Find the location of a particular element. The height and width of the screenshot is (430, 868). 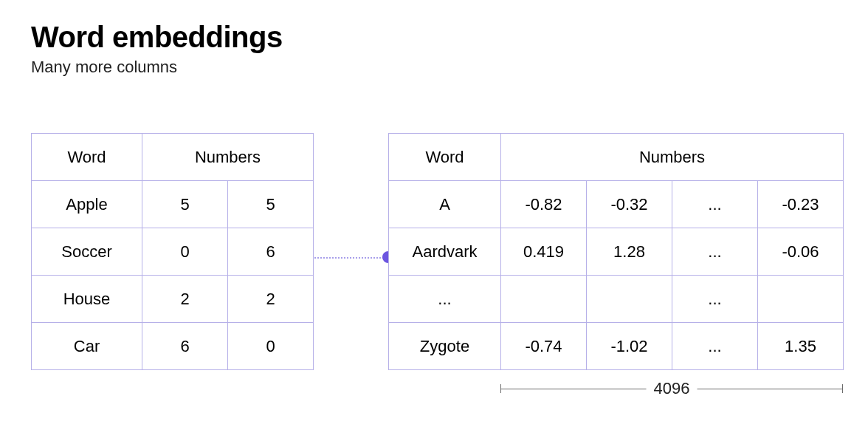

table-row: Zygote -0.74 -1.02 ... 1.35 is located at coordinates (616, 347).